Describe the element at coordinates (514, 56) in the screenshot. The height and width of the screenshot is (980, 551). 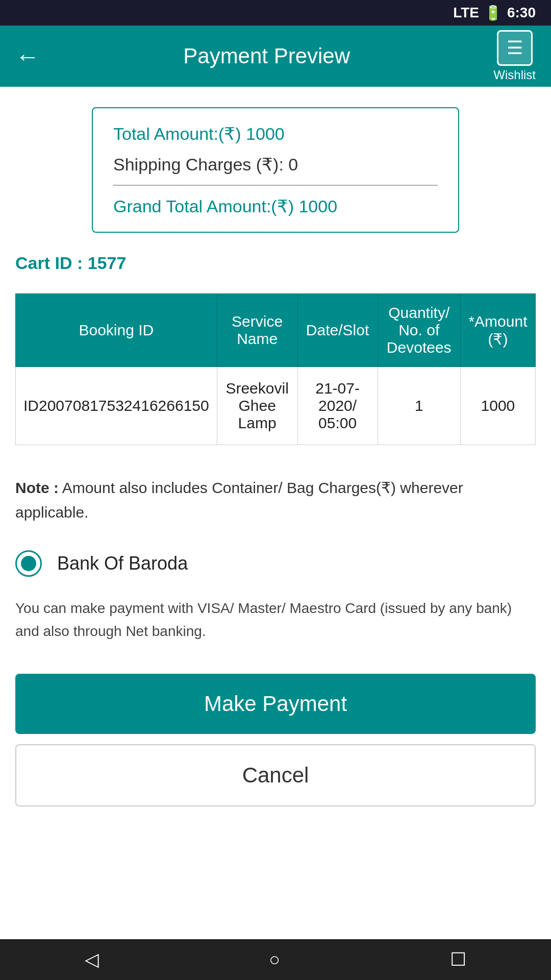
I see `wishlist-button: ☰ Wishlist` at that location.